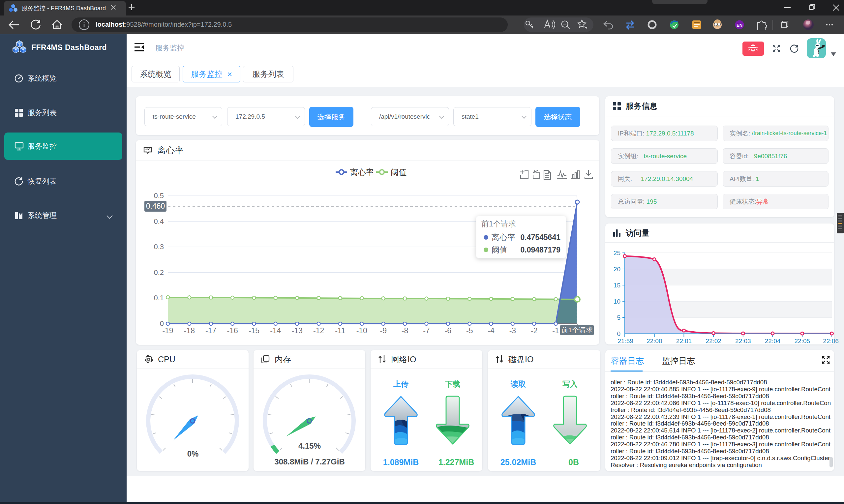 The height and width of the screenshot is (504, 844). Describe the element at coordinates (275, 331) in the screenshot. I see `svg-text: -14` at that location.